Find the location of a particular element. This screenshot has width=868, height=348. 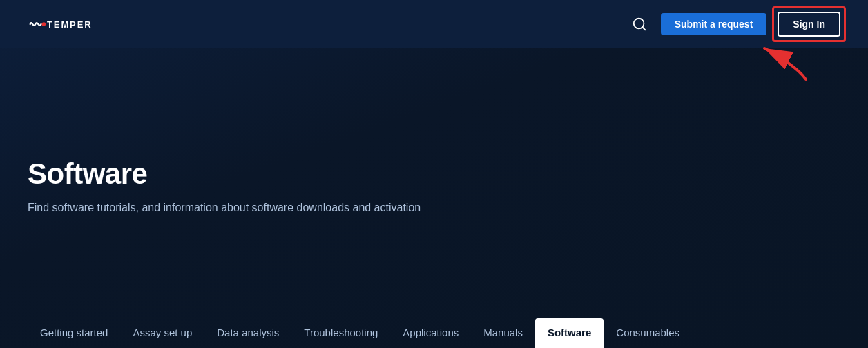

tab-applications: Applications is located at coordinates (431, 333).